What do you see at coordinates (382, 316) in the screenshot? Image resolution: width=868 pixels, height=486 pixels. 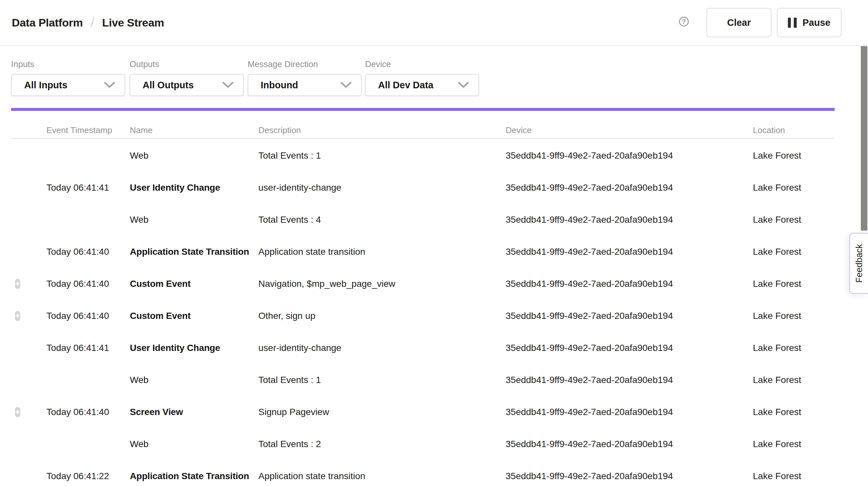 I see `event-description: Other, sign up` at bounding box center [382, 316].